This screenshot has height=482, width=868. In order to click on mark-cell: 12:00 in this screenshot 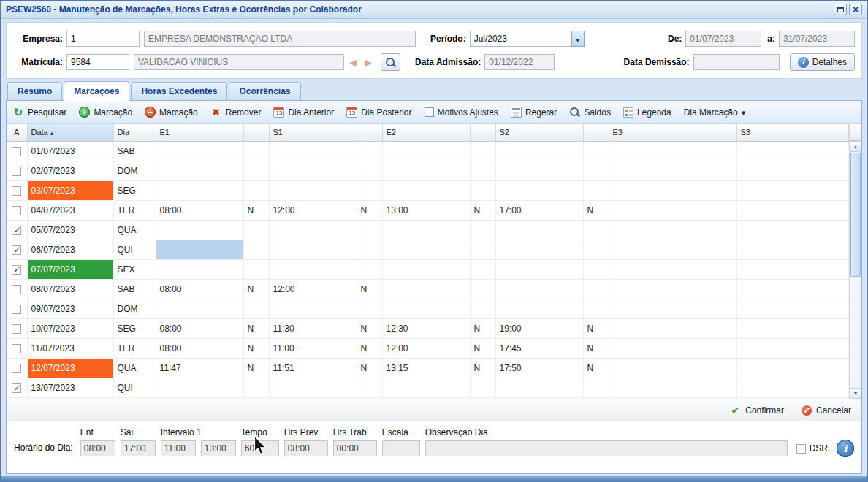, I will do `click(313, 210)`.